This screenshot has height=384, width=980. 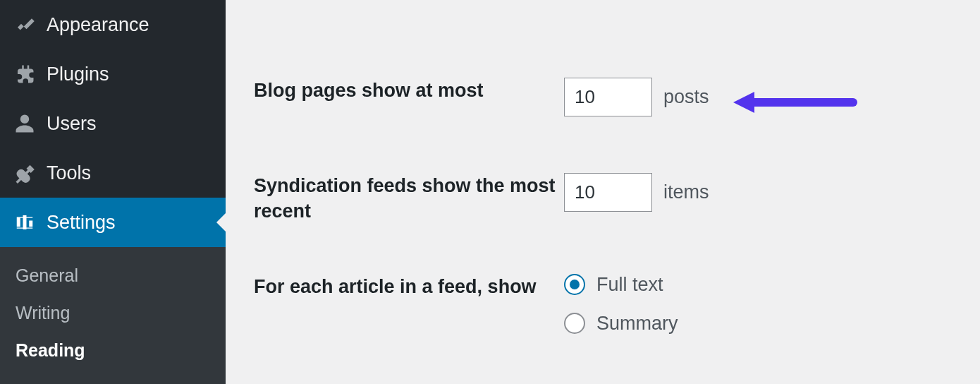 I want to click on sidebar-item-appearance: Appearance, so click(x=113, y=25).